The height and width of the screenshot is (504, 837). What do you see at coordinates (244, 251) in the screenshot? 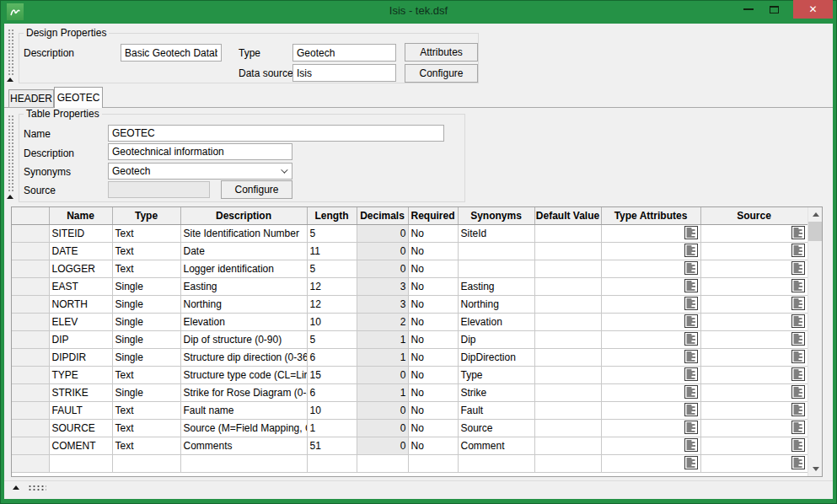
I see `cell-description: Date` at bounding box center [244, 251].